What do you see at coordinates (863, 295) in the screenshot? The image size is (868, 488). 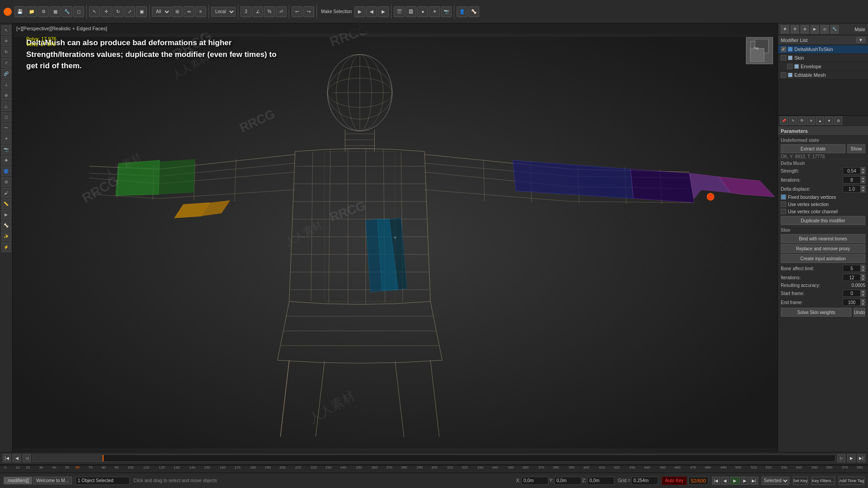 I see `start-frame-down: ▼` at bounding box center [863, 295].